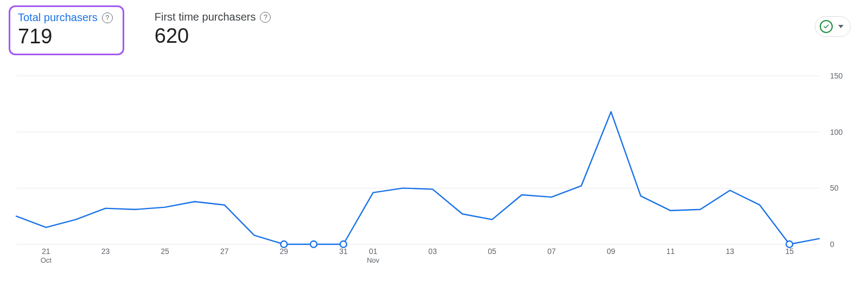 The width and height of the screenshot is (868, 293). What do you see at coordinates (433, 251) in the screenshot?
I see `svg-text: 03` at bounding box center [433, 251].